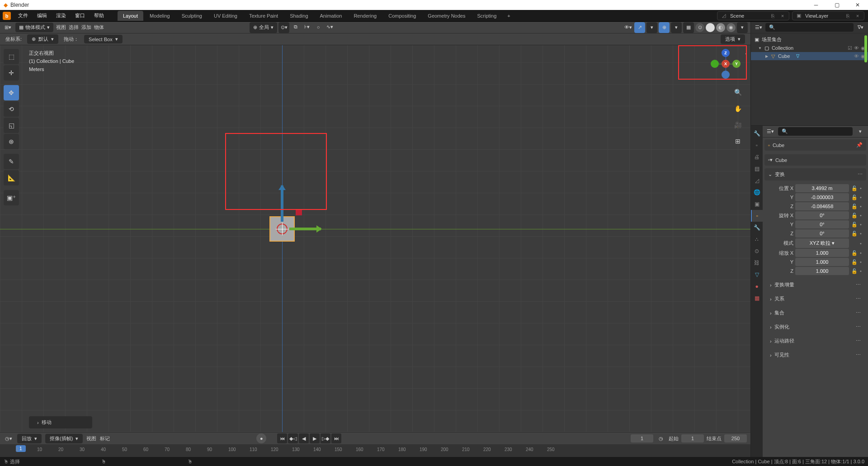 The image size is (868, 466). Describe the element at coordinates (628, 28) in the screenshot. I see `visibility-icon: 👁▾` at that location.